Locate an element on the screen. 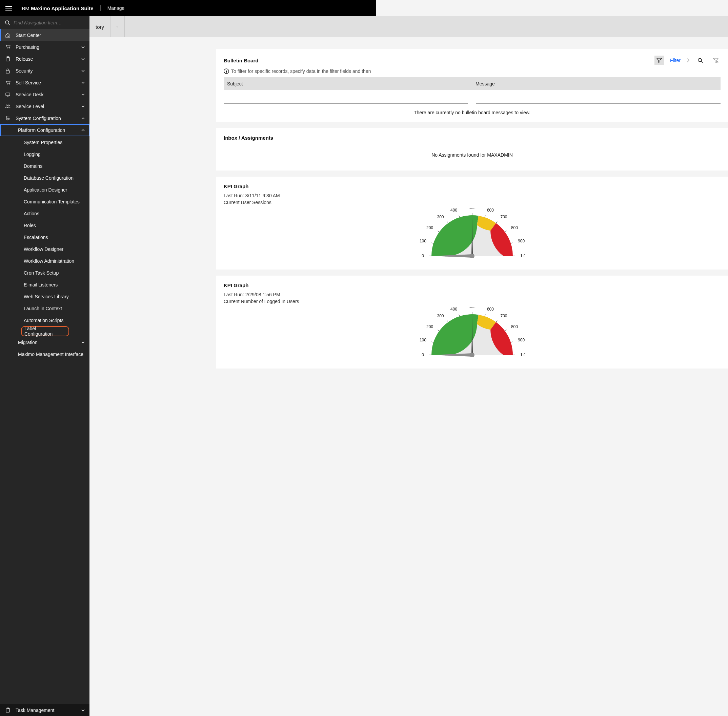  nav-scroll: PurchasingReleaseSecuritySelf ServiceSer… is located at coordinates (45, 205).